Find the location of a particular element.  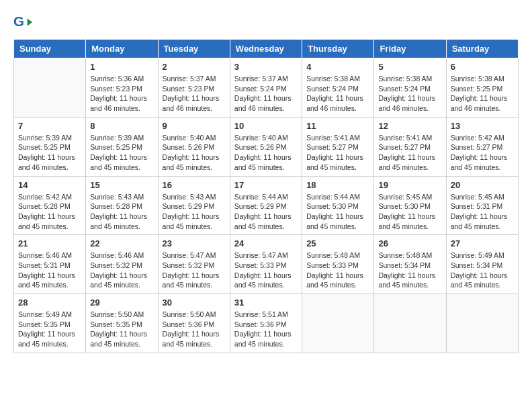

day-detail: Sunrise: 5:46 AMSunset: 5:31 PMDaylight:… is located at coordinates (50, 270).